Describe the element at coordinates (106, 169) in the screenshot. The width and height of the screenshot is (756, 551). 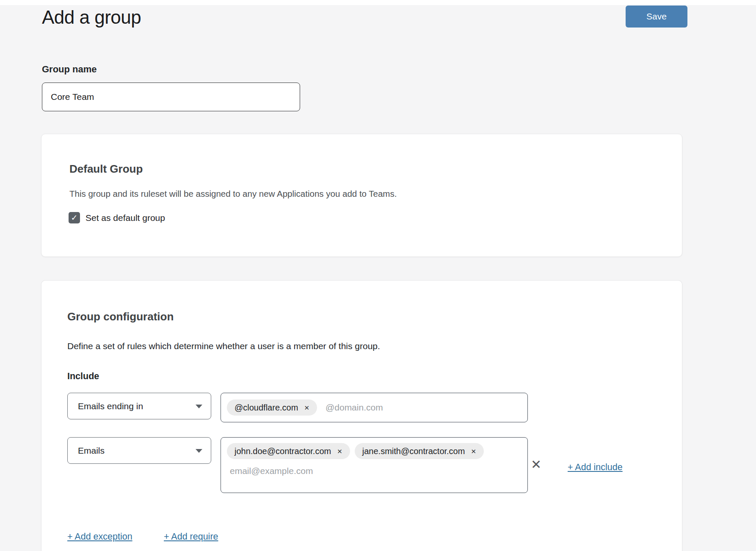
I see `default-group-title: Default Group` at that location.